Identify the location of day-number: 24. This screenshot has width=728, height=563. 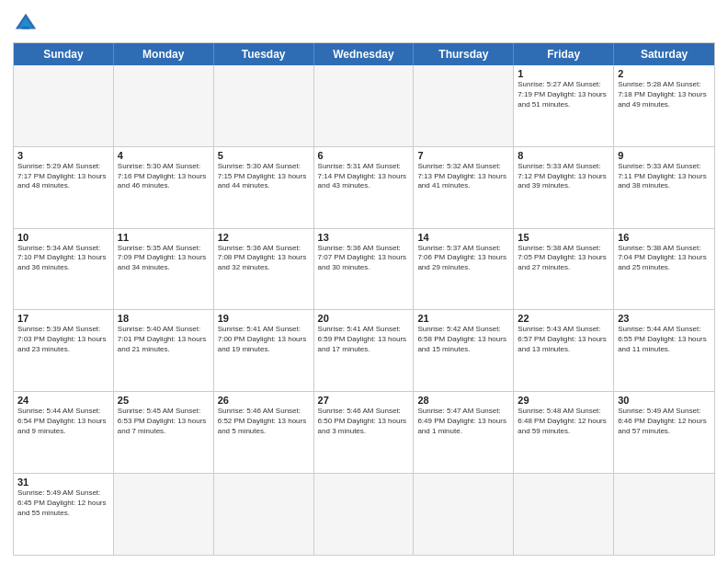
(63, 400).